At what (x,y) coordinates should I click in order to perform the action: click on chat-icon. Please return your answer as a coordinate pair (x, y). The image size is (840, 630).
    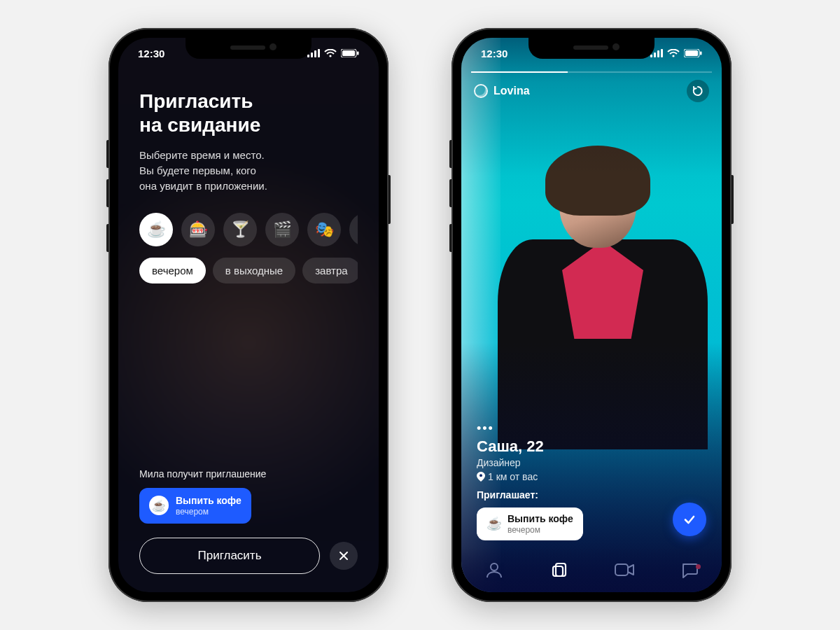
    Looking at the image, I should click on (690, 570).